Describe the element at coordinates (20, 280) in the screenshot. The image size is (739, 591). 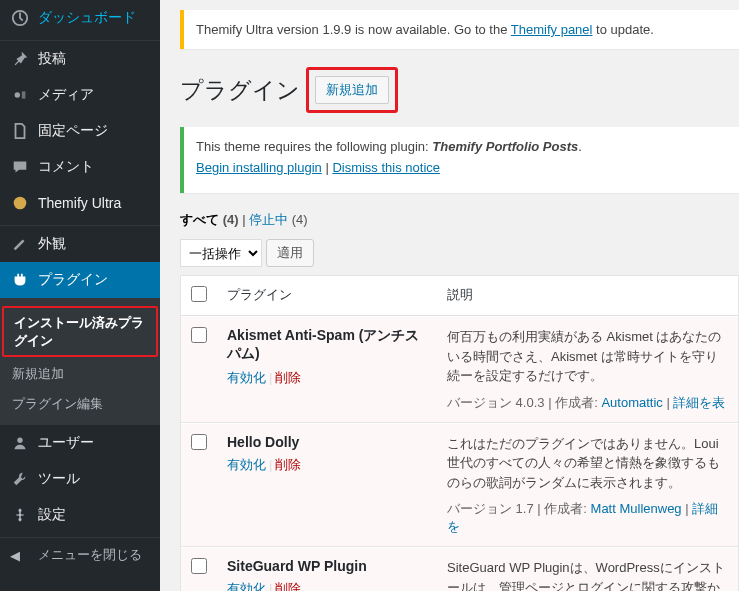
I see `plugin-icon` at that location.